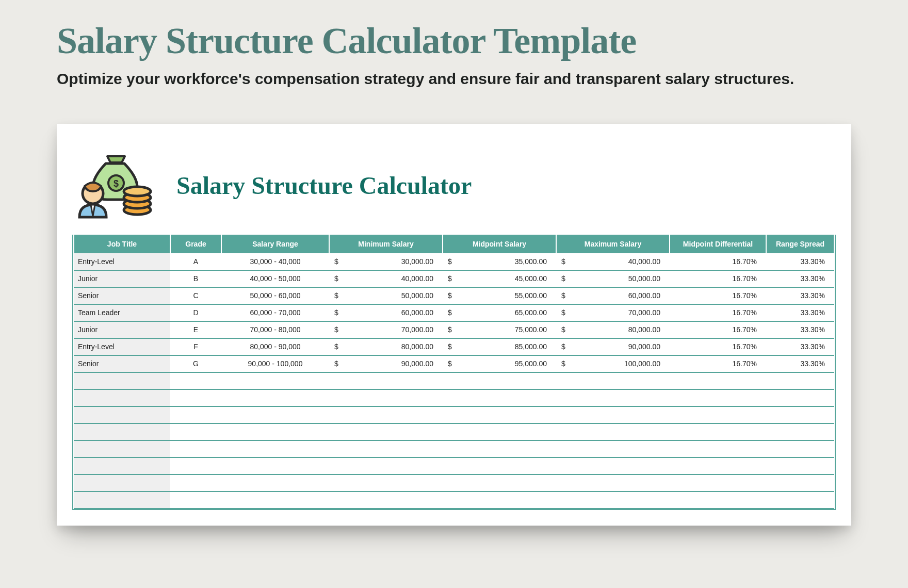 The width and height of the screenshot is (908, 588). I want to click on cell-mid: $75,000.00, so click(499, 330).